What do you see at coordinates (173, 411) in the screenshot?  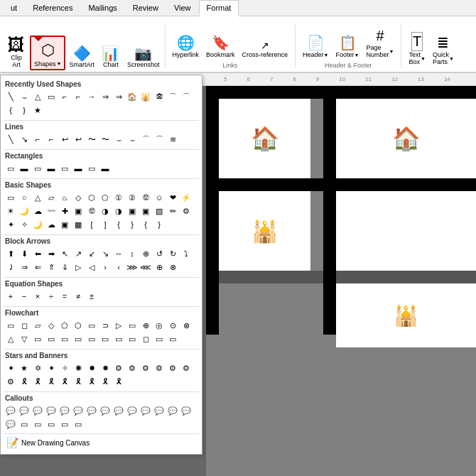 I see `callout-13: 💬` at bounding box center [173, 411].